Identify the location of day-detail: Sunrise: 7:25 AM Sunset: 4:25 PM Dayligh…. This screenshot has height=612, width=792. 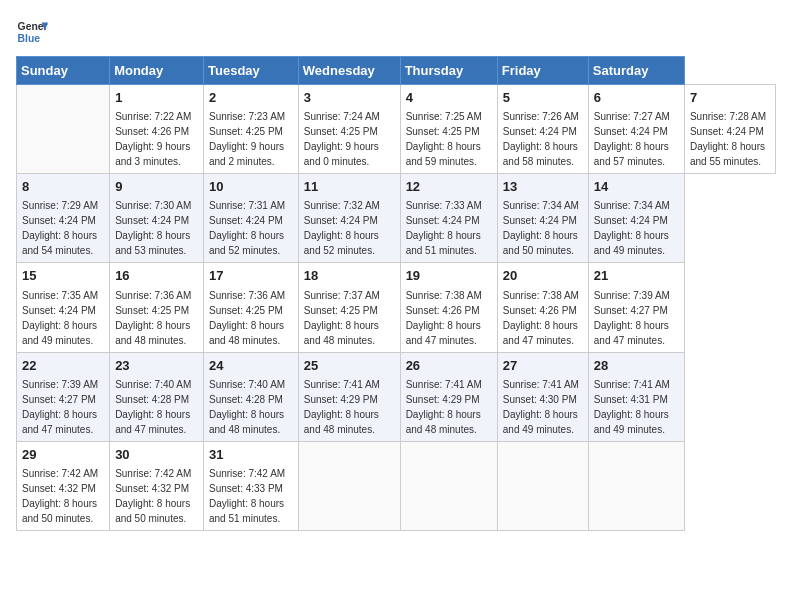
(444, 139).